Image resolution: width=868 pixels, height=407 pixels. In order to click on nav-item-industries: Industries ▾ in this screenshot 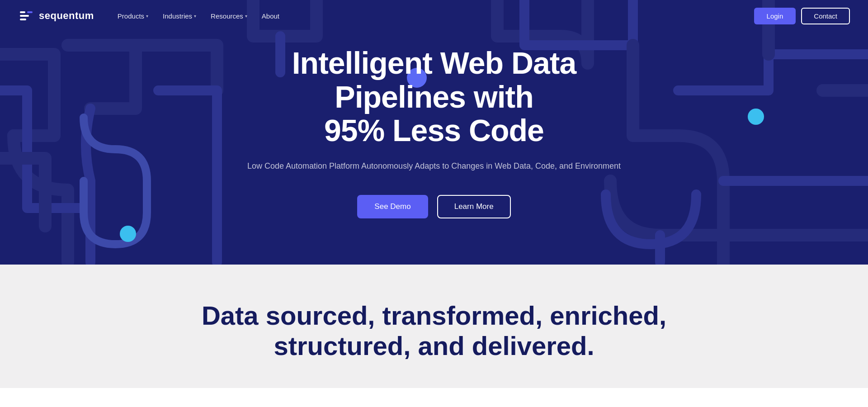, I will do `click(179, 16)`.